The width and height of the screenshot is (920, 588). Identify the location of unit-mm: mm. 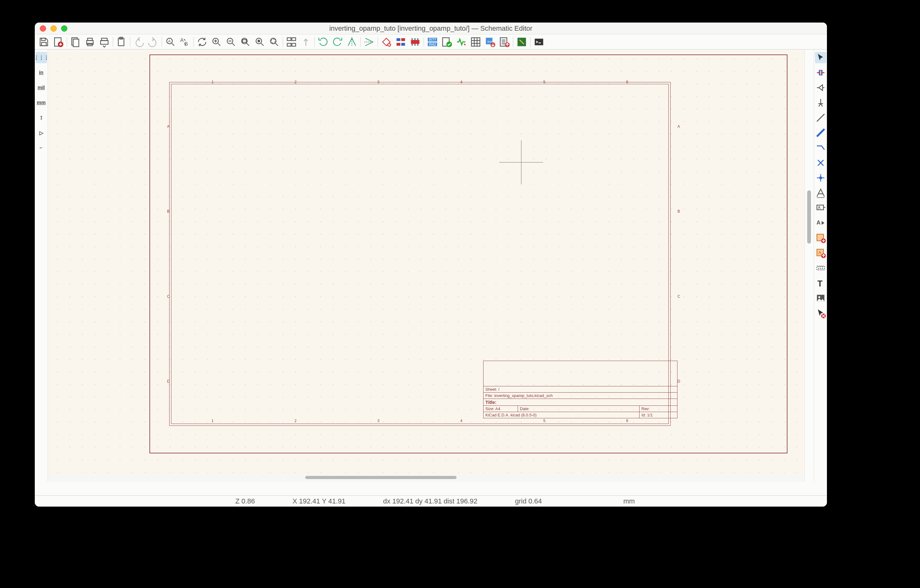
(41, 103).